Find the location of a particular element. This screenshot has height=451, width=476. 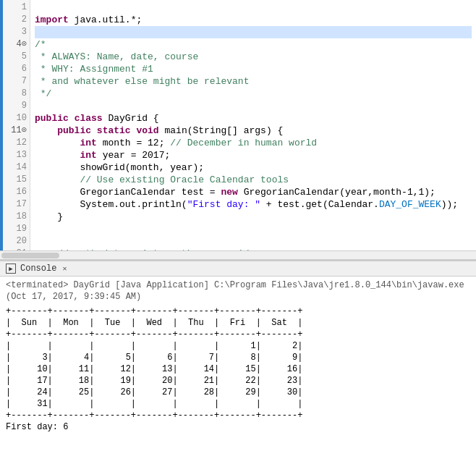

line-number-6: 6 is located at coordinates (16, 69).